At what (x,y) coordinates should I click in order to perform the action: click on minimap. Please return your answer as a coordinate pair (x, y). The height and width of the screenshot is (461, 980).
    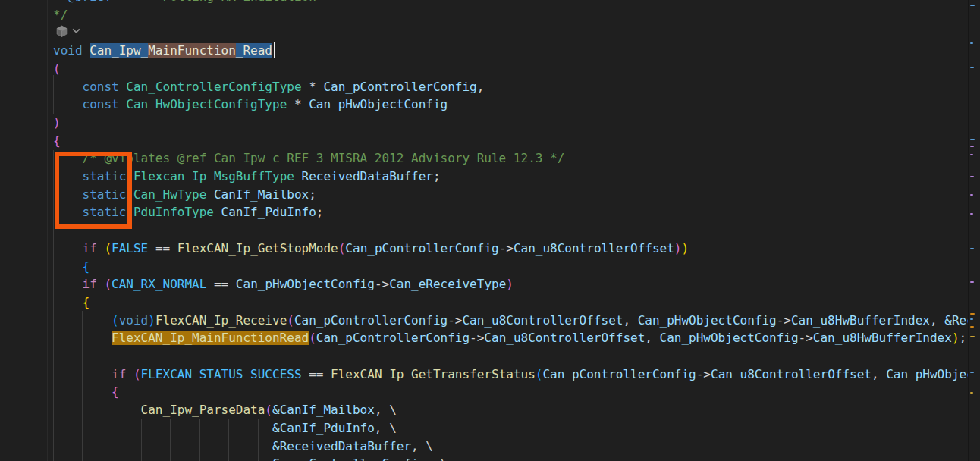
    Looking at the image, I should click on (974, 230).